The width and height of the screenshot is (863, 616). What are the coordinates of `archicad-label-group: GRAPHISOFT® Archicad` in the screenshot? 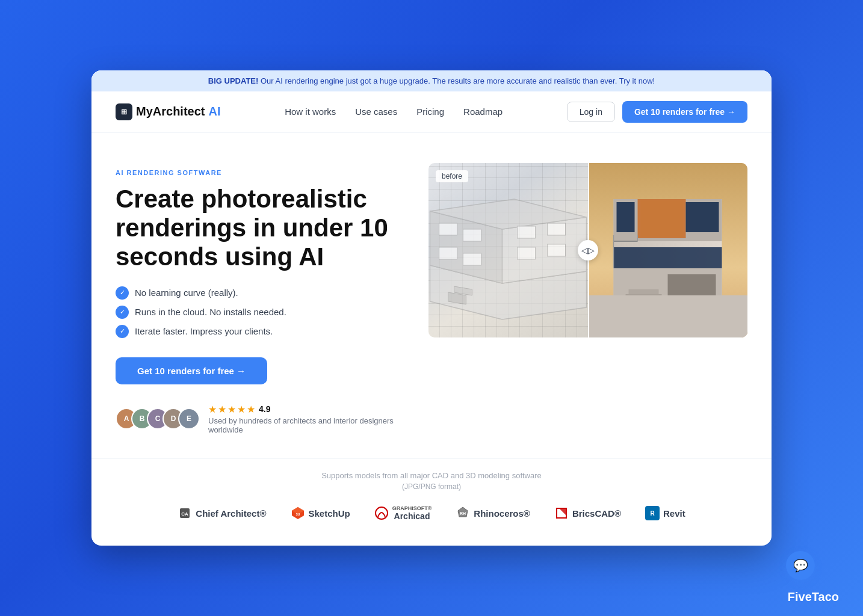 It's located at (412, 514).